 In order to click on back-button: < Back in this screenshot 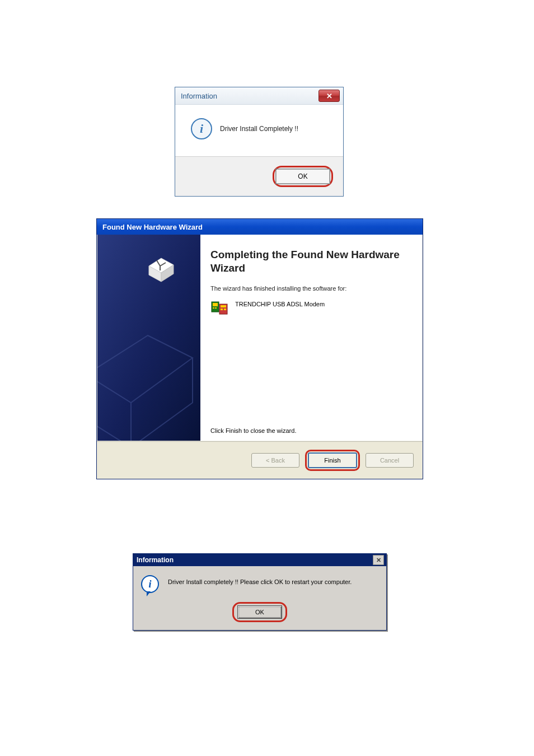, I will do `click(275, 460)`.